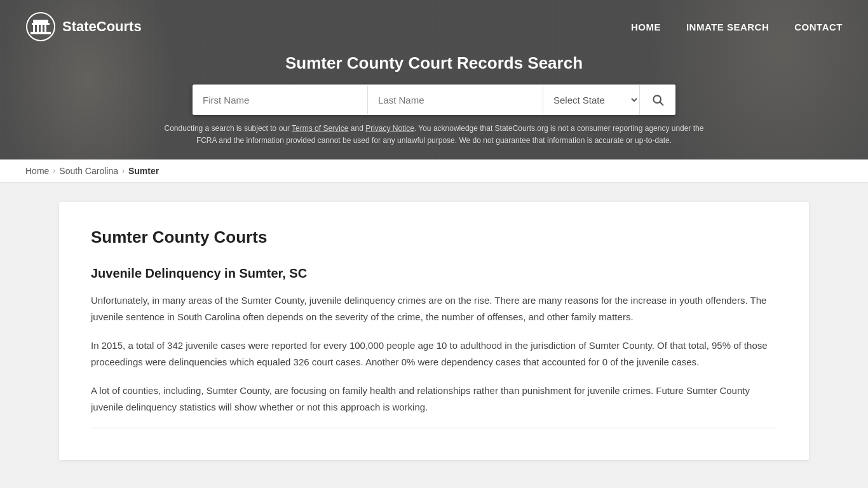  I want to click on first-name-input, so click(280, 100).